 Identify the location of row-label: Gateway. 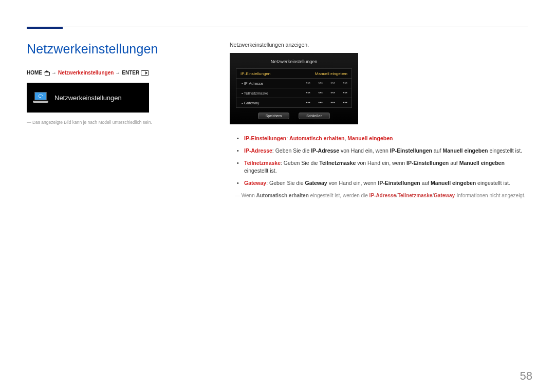
(260, 103).